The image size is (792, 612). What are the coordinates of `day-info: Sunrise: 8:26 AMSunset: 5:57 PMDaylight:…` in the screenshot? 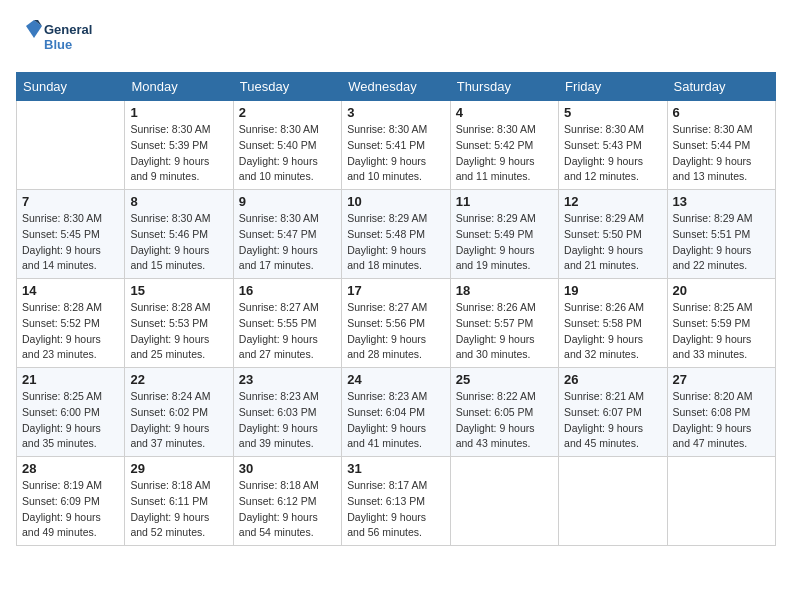 It's located at (504, 332).